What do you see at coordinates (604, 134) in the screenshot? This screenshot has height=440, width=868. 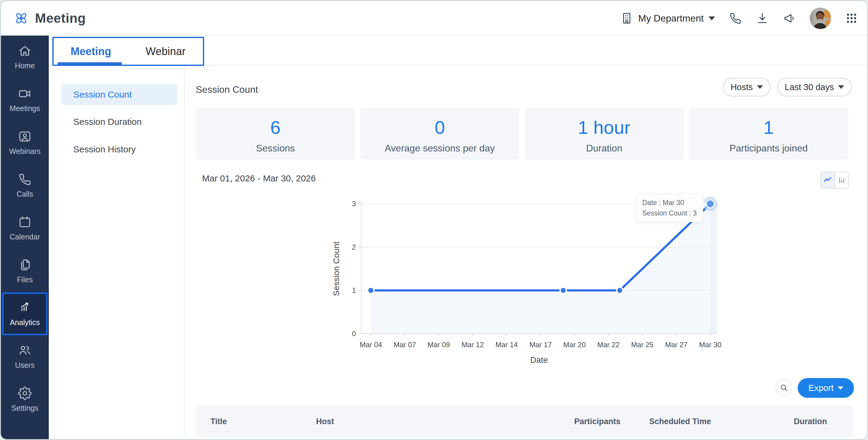 I see `stat-card-duration: 1 hour Duration` at bounding box center [604, 134].